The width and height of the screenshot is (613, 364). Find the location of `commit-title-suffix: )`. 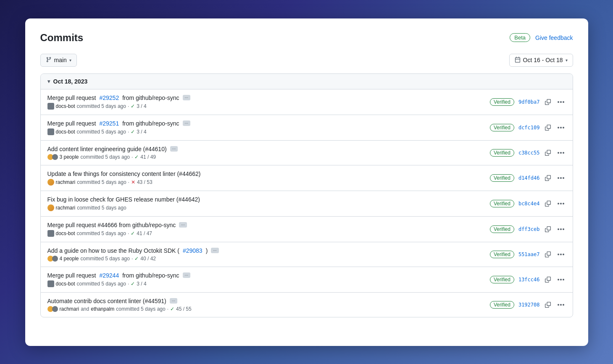

commit-title-suffix: ) is located at coordinates (207, 251).